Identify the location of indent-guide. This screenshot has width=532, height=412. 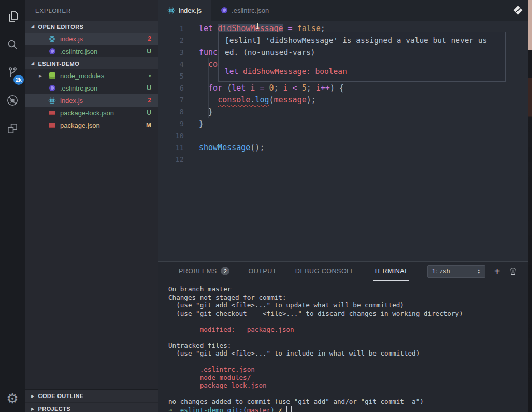
(208, 88).